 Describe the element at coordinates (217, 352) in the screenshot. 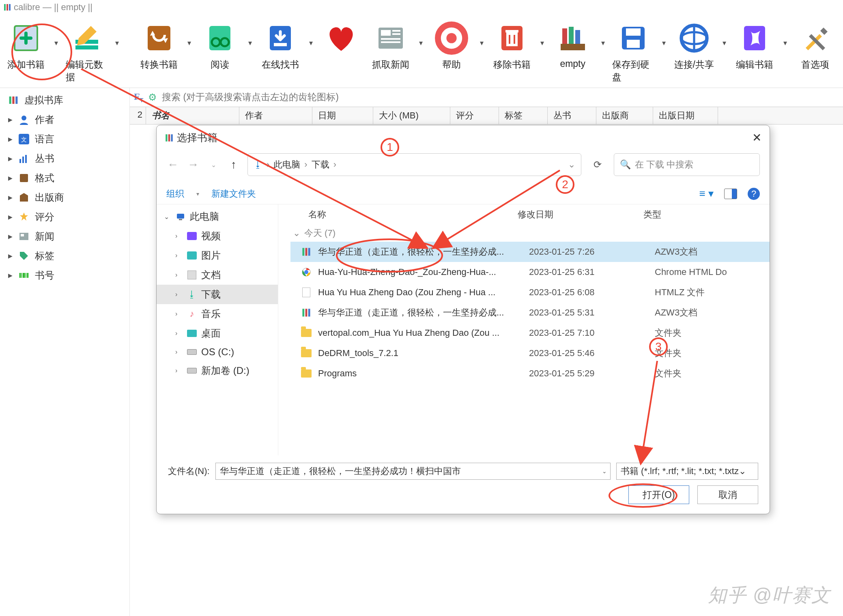

I see `tree-item: ›OS (C:)` at that location.